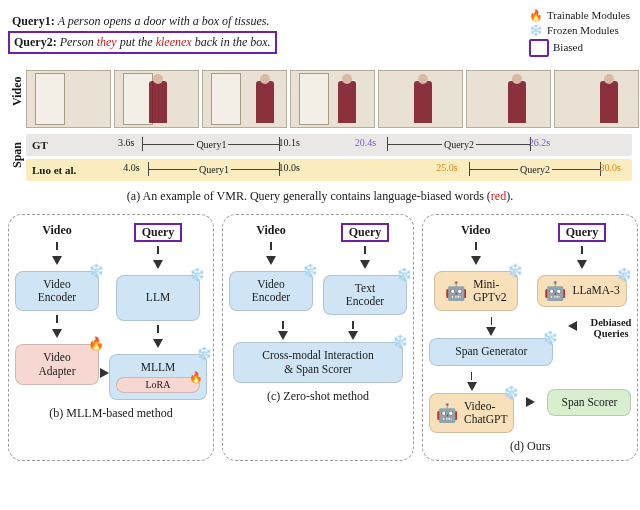 Image resolution: width=640 pixels, height=510 pixels. What do you see at coordinates (318, 362) in the screenshot?
I see `box-cmi-span: ❄️ Cross-modal Interaction & Span Scorer` at bounding box center [318, 362].